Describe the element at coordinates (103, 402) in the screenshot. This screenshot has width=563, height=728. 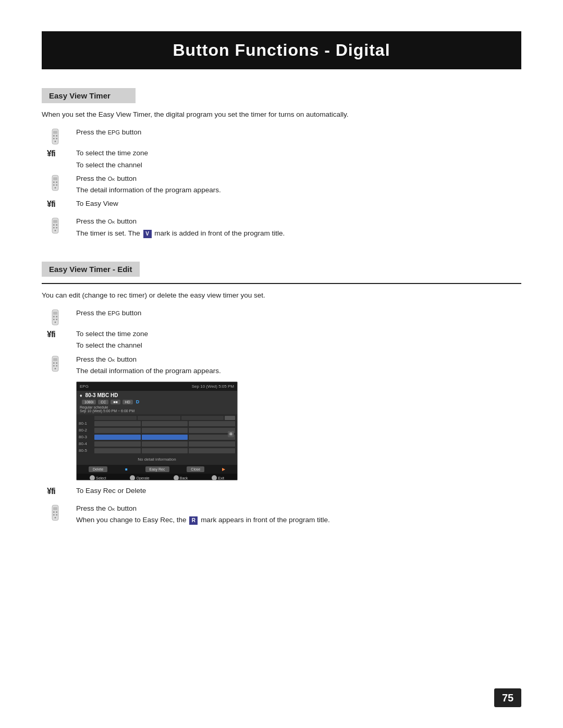
I see `epg-cc-badge: CC` at that location.